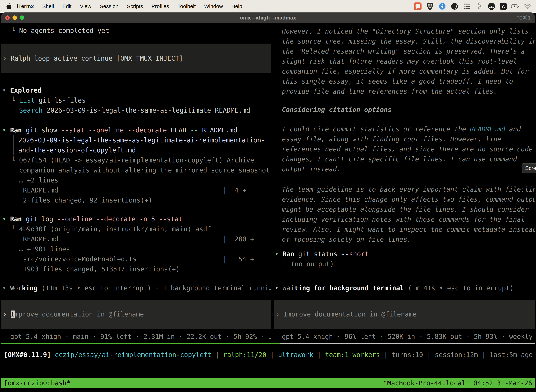  I want to click on tmux-status-bar: [omx-cczip0:bash* "MacBook-Pro-44.local"…, so click(268, 383).